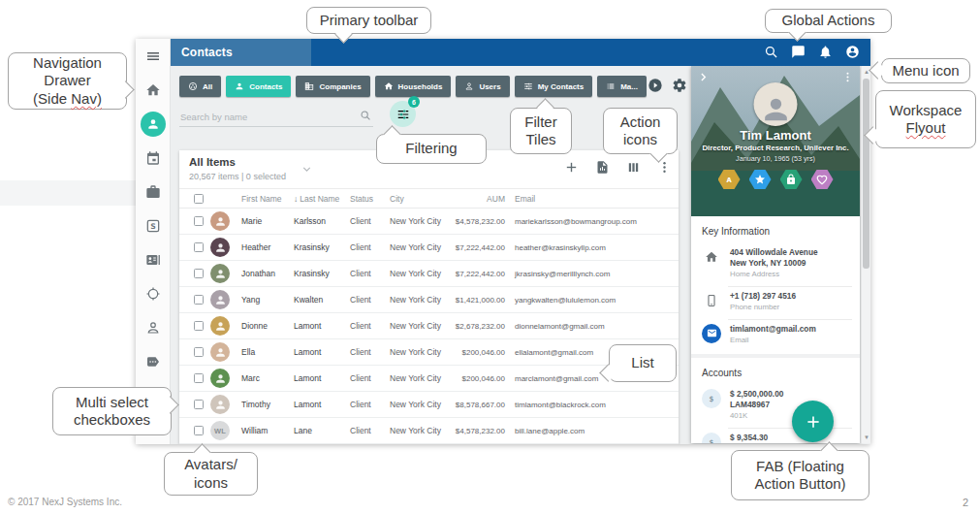  I want to click on scrollbar-thumb, so click(867, 174).